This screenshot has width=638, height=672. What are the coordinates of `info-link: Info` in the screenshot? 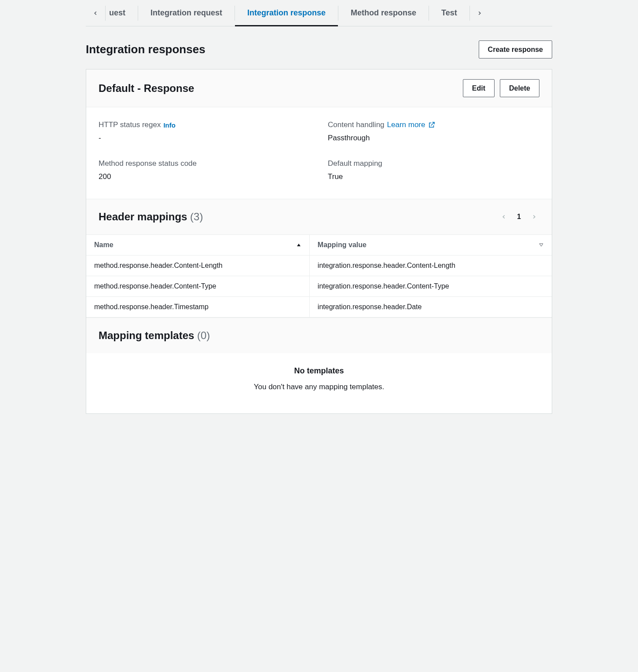 It's located at (169, 125).